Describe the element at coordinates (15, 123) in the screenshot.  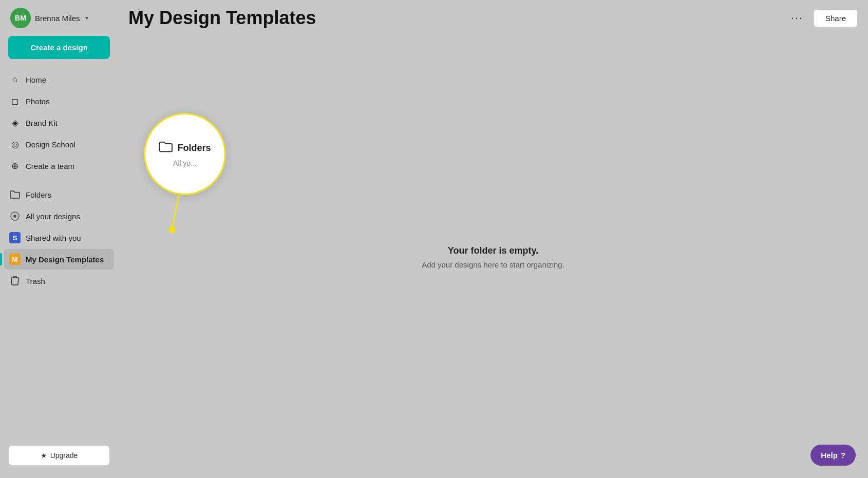
I see `brand-kit-icon: ◈` at that location.